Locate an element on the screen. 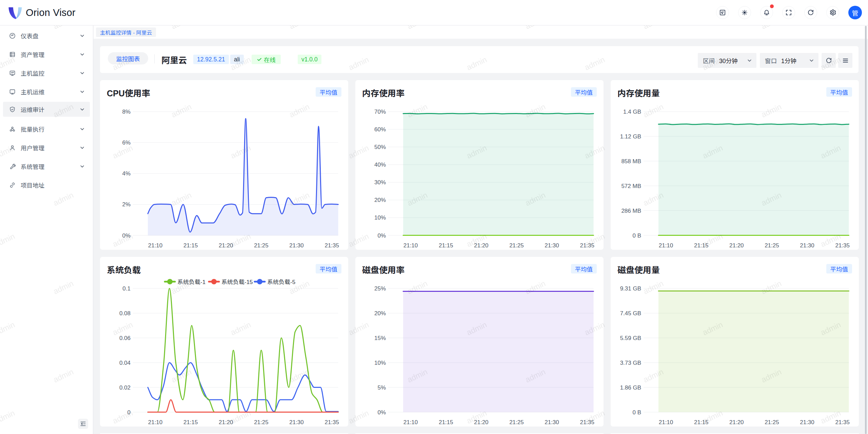 The height and width of the screenshot is (434, 868). svg-text: 2% is located at coordinates (126, 204).